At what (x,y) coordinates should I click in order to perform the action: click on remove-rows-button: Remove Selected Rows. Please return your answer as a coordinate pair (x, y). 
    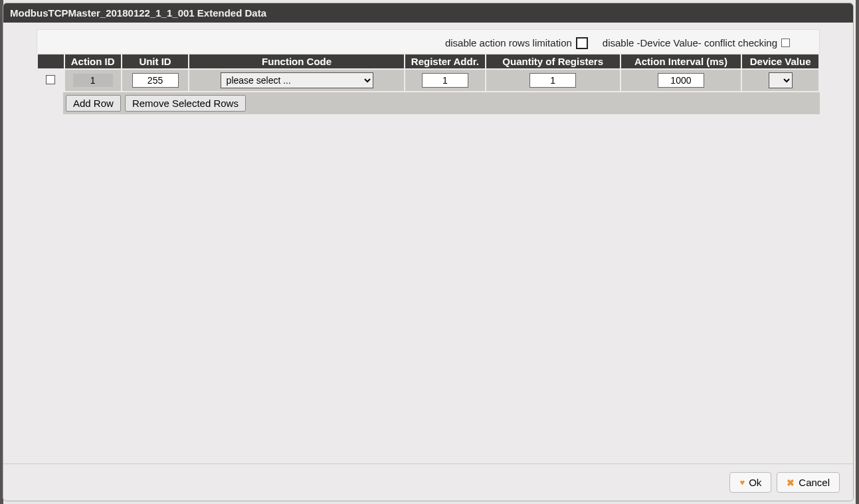
    Looking at the image, I should click on (185, 104).